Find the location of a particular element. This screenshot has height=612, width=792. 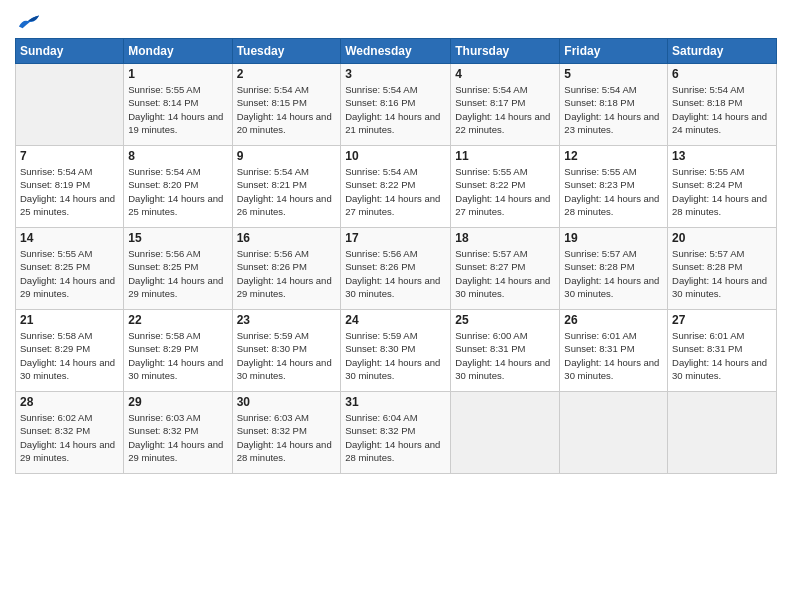

day-number: 14 is located at coordinates (70, 238).